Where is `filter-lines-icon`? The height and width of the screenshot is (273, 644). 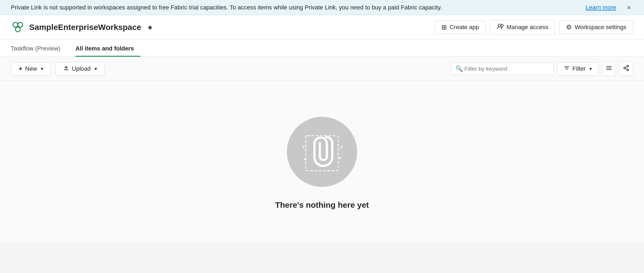
filter-lines-icon is located at coordinates (567, 69).